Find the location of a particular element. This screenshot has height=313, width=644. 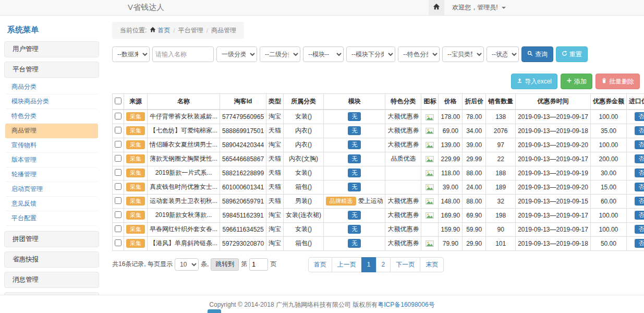

reset-button: 重置 is located at coordinates (572, 54).